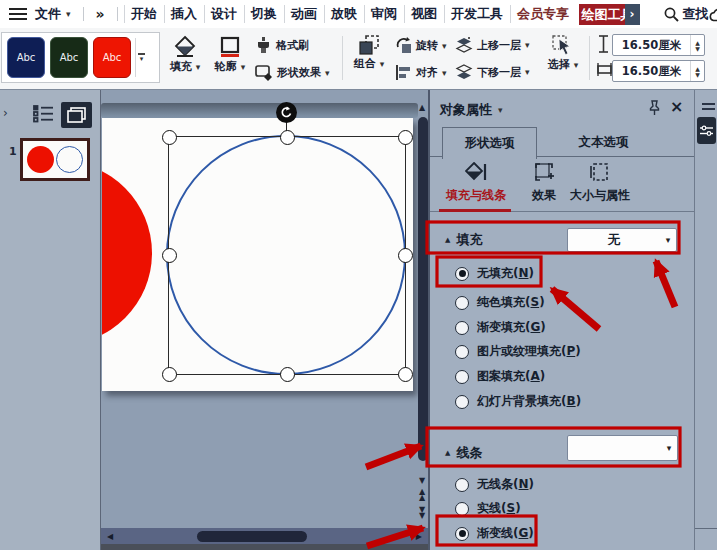  Describe the element at coordinates (602, 14) in the screenshot. I see `tab-drawing-tools-active: 绘图工具` at that location.